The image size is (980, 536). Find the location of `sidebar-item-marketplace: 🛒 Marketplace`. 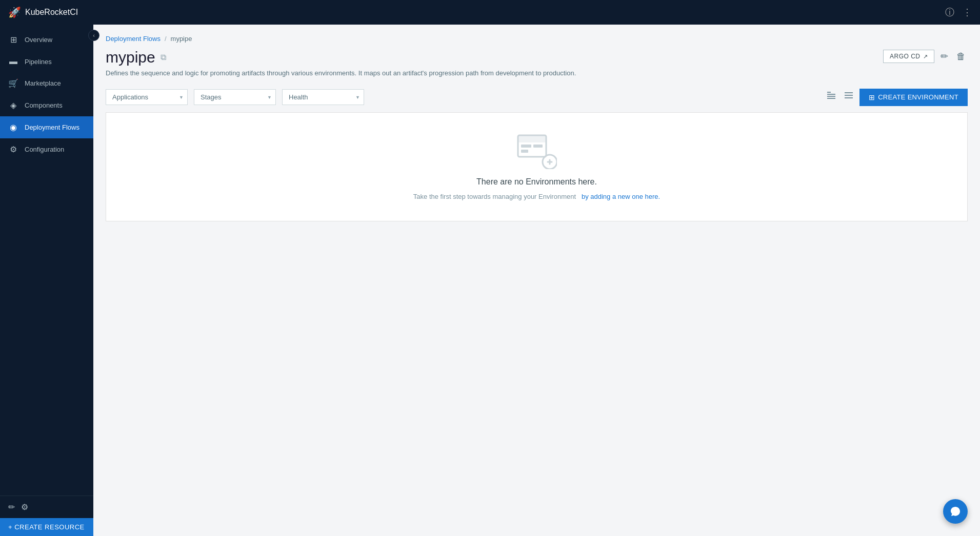

sidebar-item-marketplace: 🛒 Marketplace is located at coordinates (47, 83).